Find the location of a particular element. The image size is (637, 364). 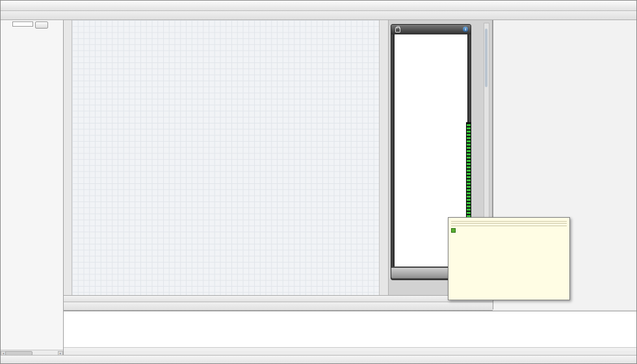

genome-navigator-panel: ◂ ▸ is located at coordinates (32, 187).